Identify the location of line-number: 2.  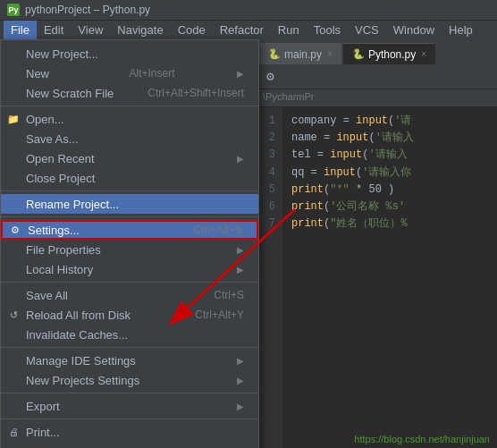
(269, 138).